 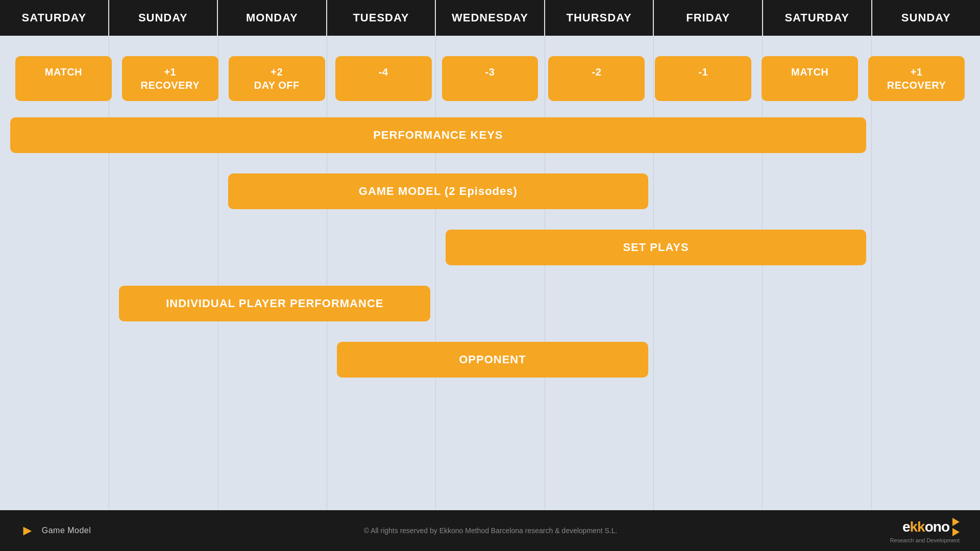 I want to click on day-box-0: MATCH, so click(x=63, y=79).